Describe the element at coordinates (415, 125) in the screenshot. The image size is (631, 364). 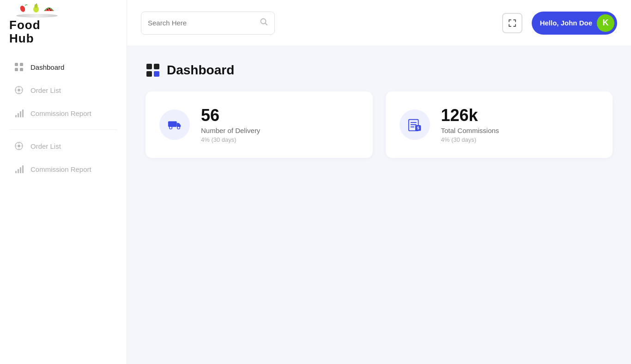
I see `commissions-icon-wrap: $` at that location.